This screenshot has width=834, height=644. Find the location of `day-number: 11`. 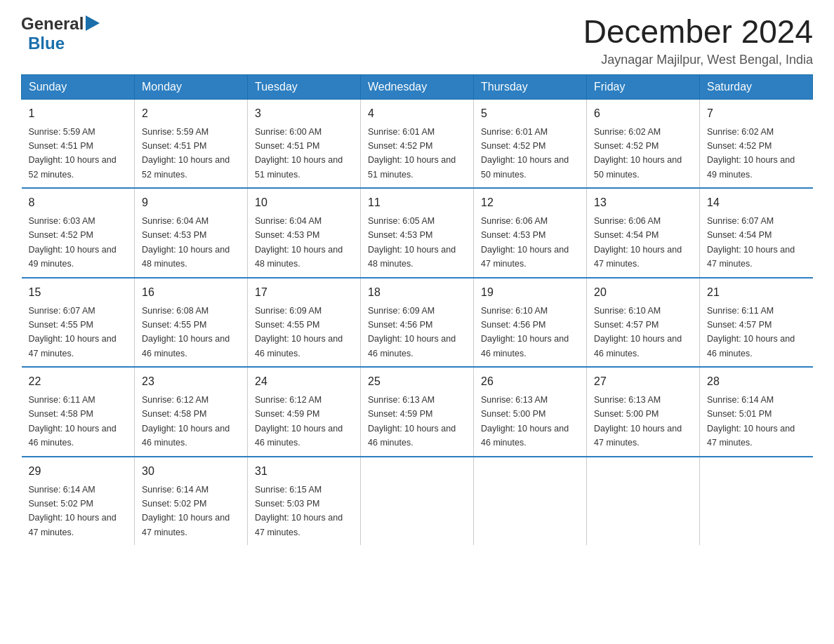

day-number: 11 is located at coordinates (417, 203).